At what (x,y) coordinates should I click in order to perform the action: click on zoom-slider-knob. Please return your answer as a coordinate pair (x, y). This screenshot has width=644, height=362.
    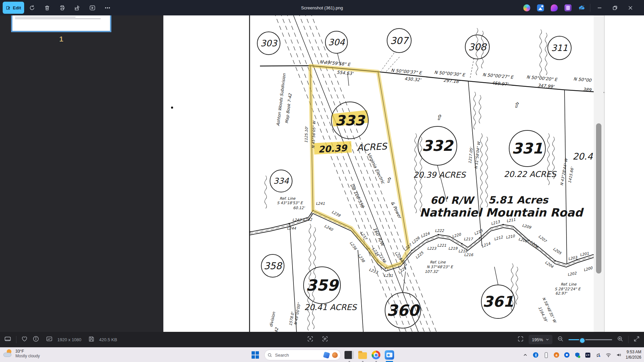
    Looking at the image, I should click on (582, 341).